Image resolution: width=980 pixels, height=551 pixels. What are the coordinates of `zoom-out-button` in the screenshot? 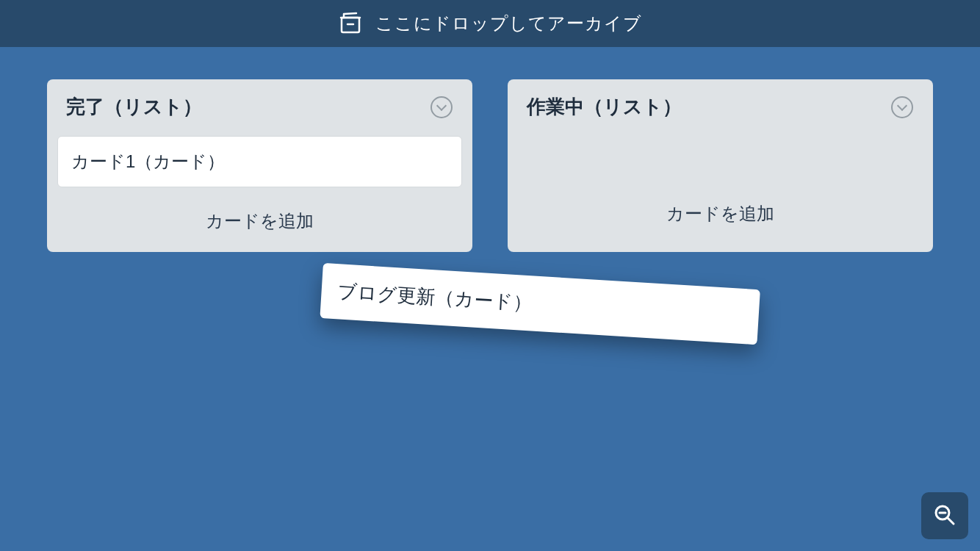 It's located at (945, 516).